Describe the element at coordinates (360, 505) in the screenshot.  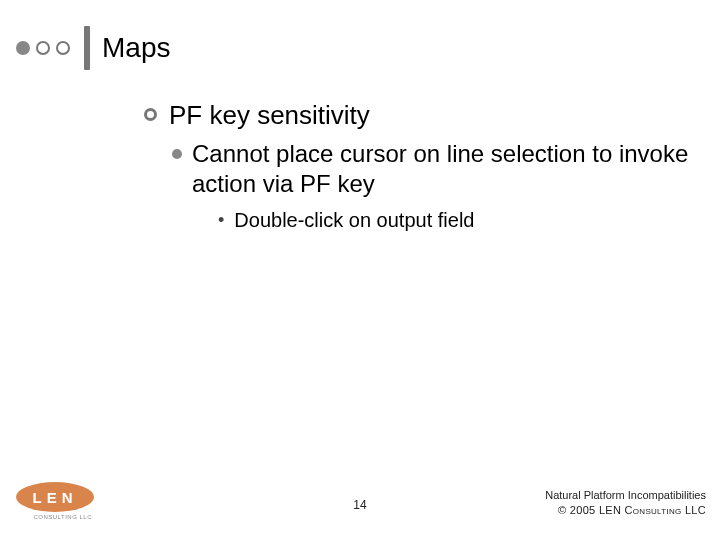
I see `page-number: 14` at that location.